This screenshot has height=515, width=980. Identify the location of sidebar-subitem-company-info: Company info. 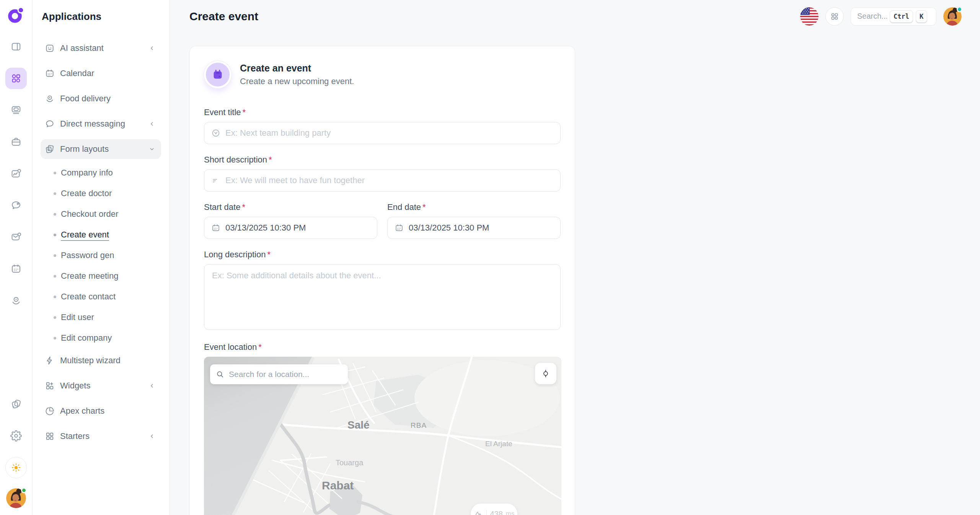
(101, 173).